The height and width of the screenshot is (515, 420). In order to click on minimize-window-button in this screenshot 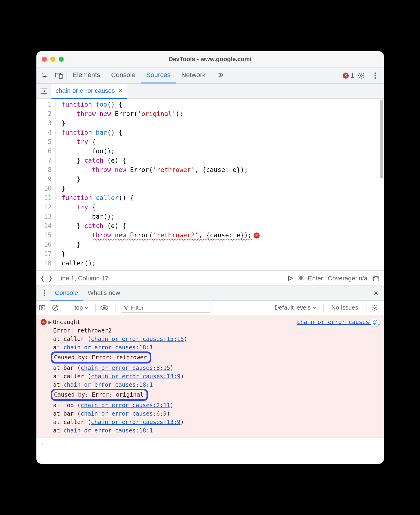, I will do `click(53, 59)`.